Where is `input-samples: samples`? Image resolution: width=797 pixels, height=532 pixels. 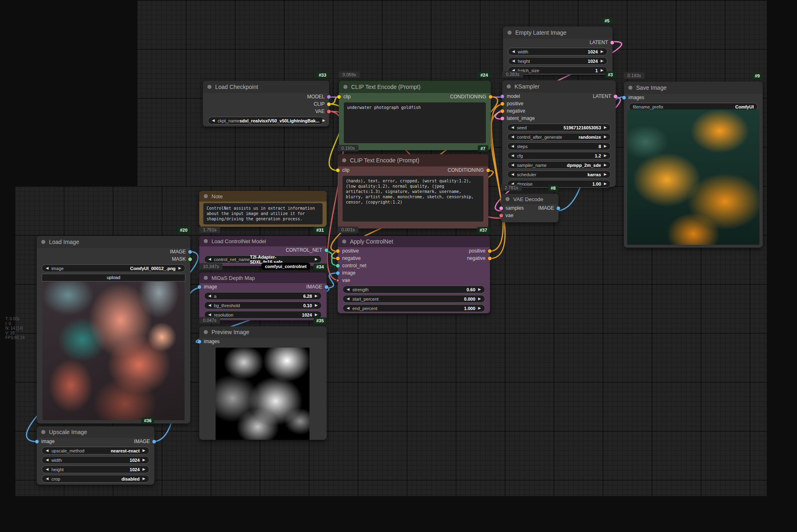
input-samples: samples is located at coordinates (514, 208).